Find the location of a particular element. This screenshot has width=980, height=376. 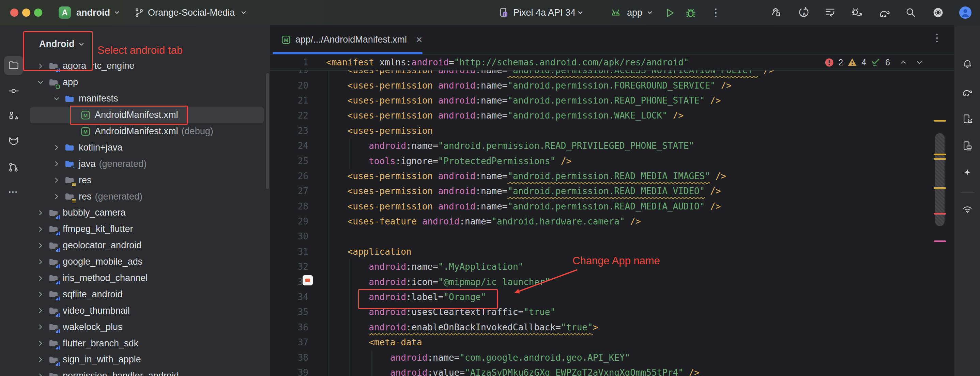

structure-tool-button is located at coordinates (14, 116).